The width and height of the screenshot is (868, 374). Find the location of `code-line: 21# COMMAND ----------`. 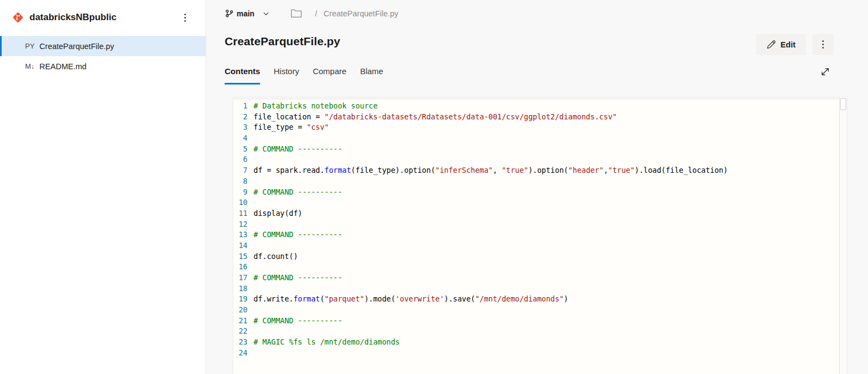

code-line: 21# COMMAND ---------- is located at coordinates (540, 321).